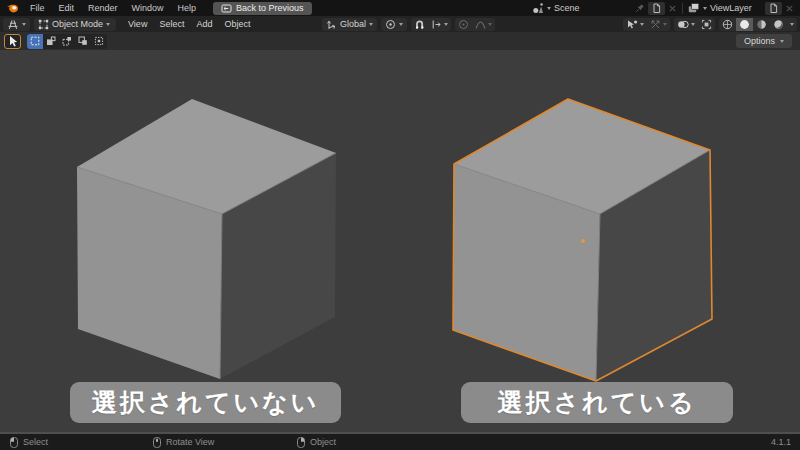 This screenshot has height=450, width=800. What do you see at coordinates (728, 24) in the screenshot?
I see `shading-wireframe-button` at bounding box center [728, 24].